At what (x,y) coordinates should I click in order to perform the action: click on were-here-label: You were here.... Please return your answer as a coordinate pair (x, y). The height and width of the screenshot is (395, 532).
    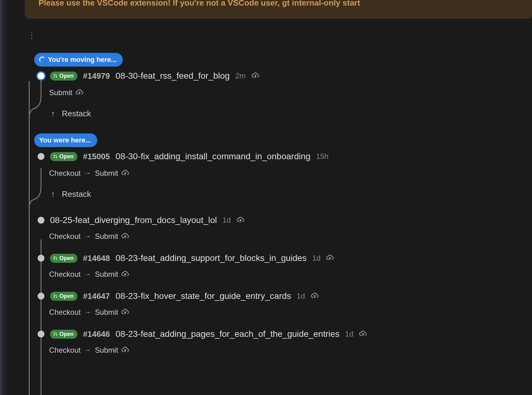
    Looking at the image, I should click on (65, 140).